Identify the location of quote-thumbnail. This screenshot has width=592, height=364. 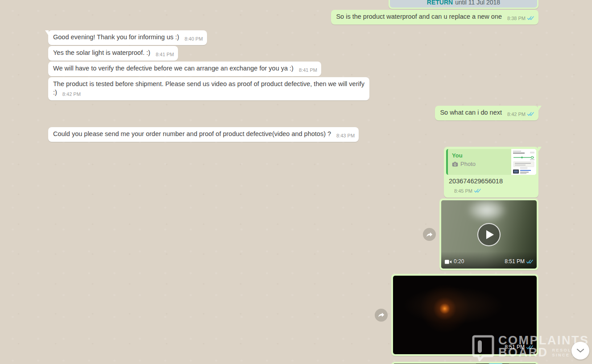
(524, 162).